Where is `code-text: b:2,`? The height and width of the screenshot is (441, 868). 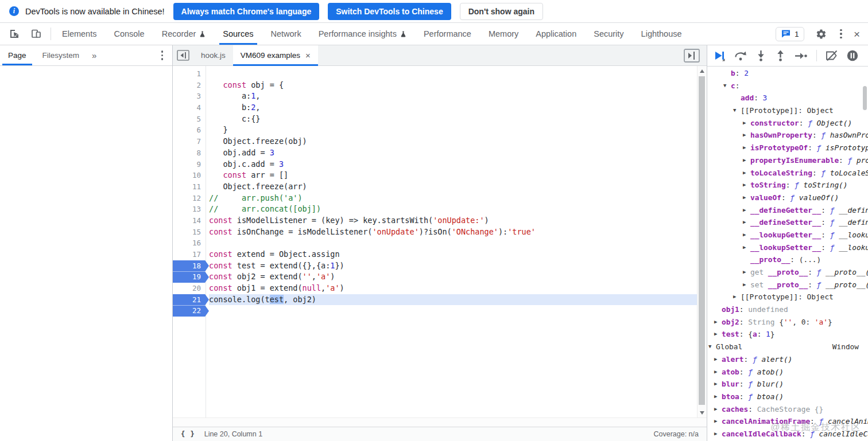 code-text: b:2, is located at coordinates (453, 108).